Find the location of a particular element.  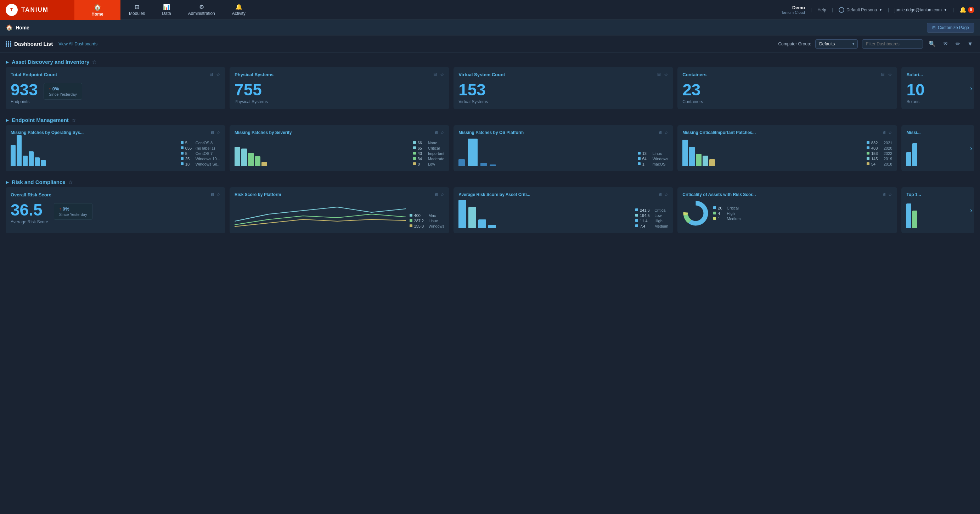

ar-star-icon: ☆ is located at coordinates (666, 195).